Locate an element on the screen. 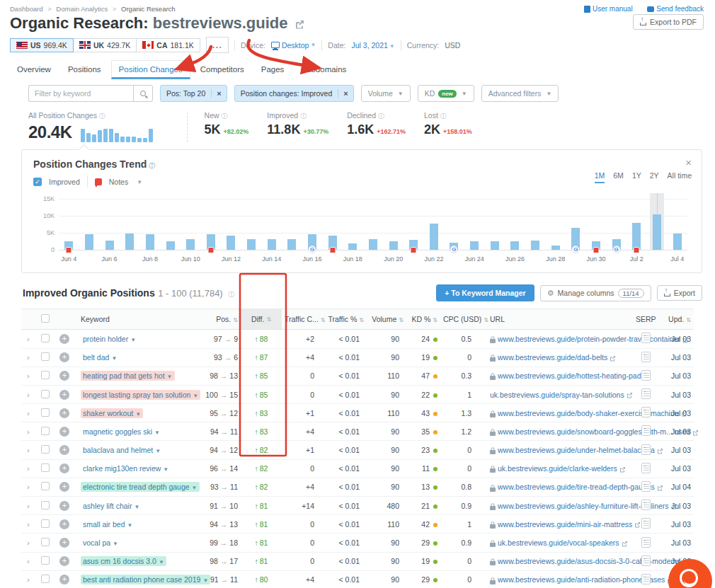 The width and height of the screenshot is (715, 588). column-header-pos: Pos.⇅ is located at coordinates (212, 319).